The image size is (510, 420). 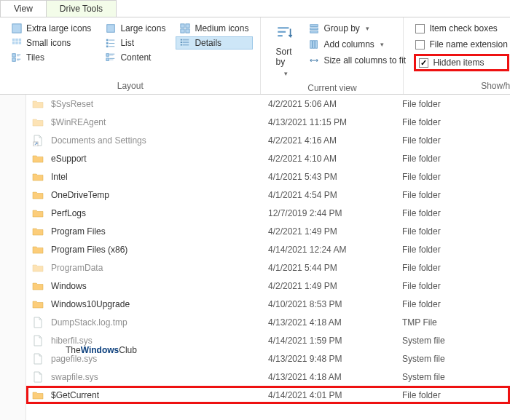 What do you see at coordinates (461, 44) in the screenshot?
I see `checkbox-file-name-extensions: File name extension` at bounding box center [461, 44].